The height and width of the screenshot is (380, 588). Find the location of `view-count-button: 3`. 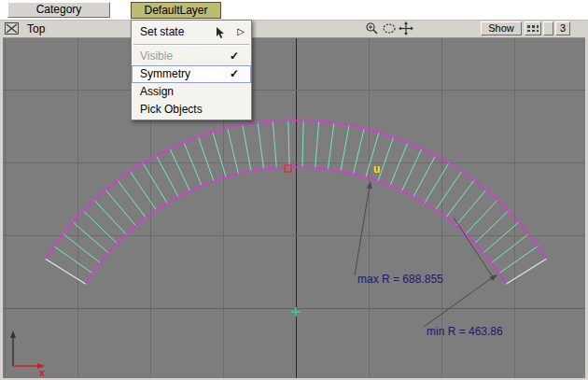

view-count-button: 3 is located at coordinates (563, 28).